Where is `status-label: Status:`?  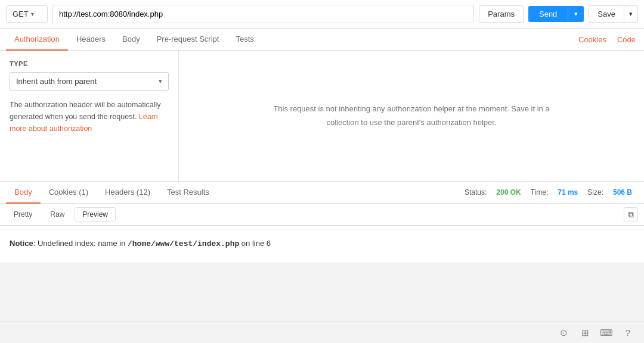 status-label: Status: is located at coordinates (476, 192).